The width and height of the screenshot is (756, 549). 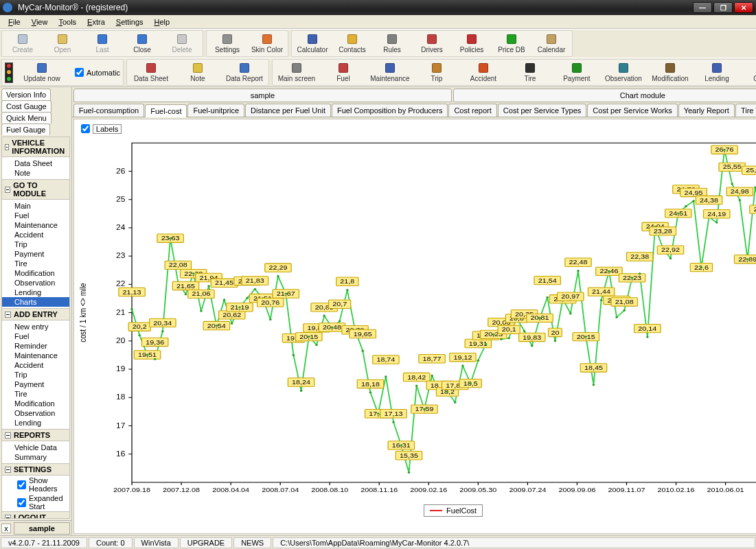 I want to click on tb-modification: Modification, so click(x=670, y=73).